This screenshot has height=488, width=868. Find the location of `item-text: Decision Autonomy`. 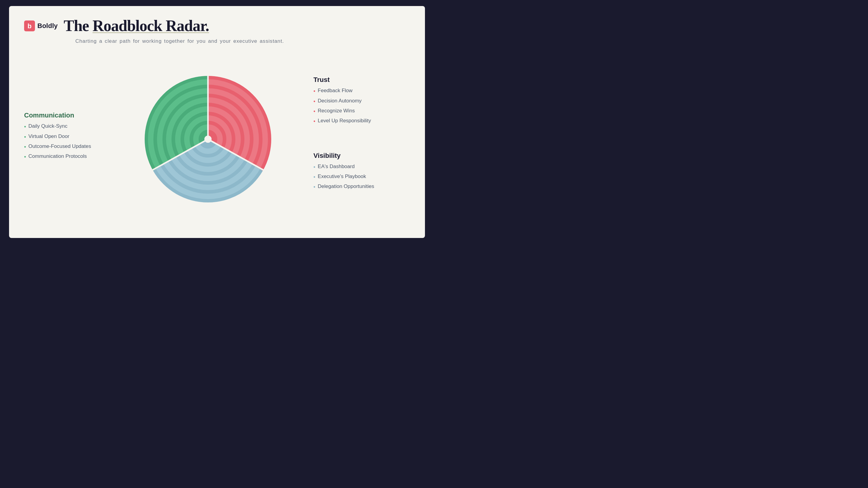

item-text: Decision Autonomy is located at coordinates (340, 101).